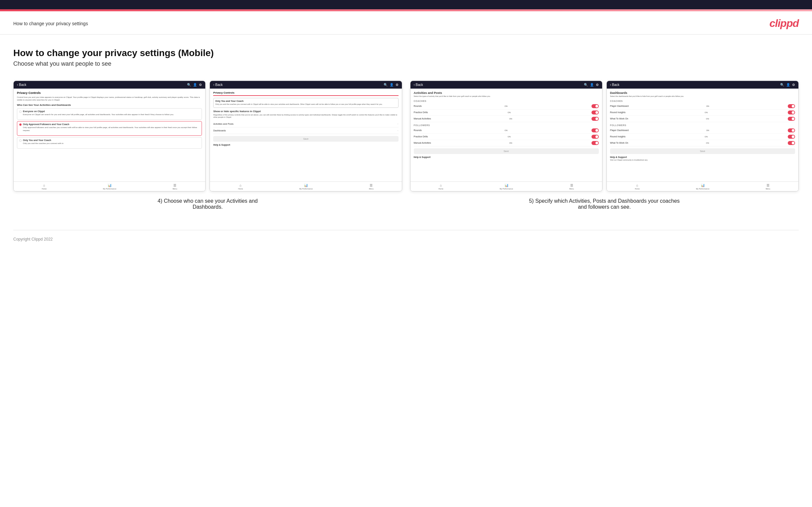 This screenshot has width=812, height=507. What do you see at coordinates (44, 186) in the screenshot?
I see `screen1-nav-home: ⌂ Home` at bounding box center [44, 186].